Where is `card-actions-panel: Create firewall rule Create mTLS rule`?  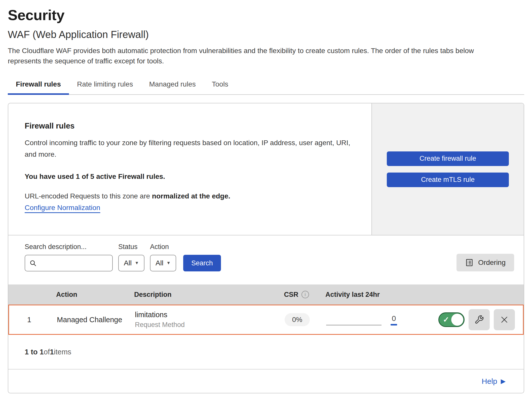
card-actions-panel: Create firewall rule Create mTLS rule is located at coordinates (447, 169).